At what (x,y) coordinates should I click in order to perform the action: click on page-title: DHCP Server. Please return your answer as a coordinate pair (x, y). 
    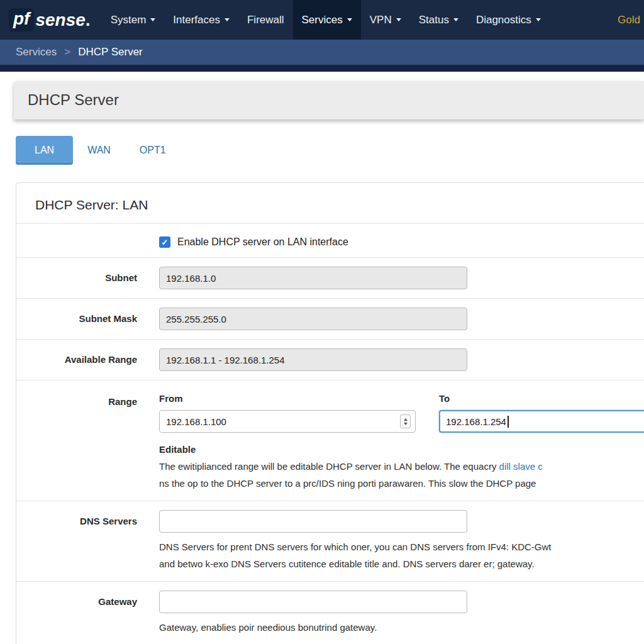
    Looking at the image, I should click on (329, 101).